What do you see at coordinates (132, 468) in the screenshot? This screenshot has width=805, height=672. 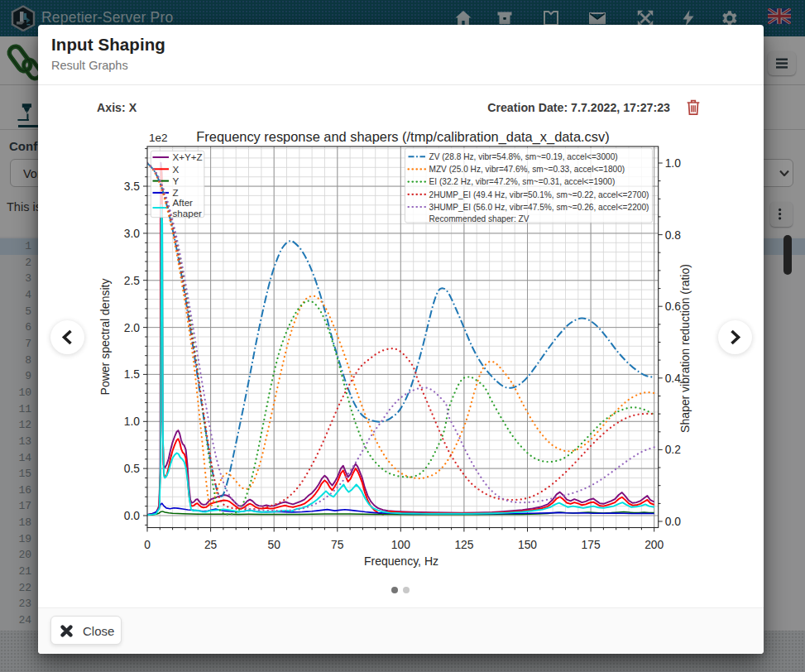 I see `svg-text: 0.5` at bounding box center [132, 468].